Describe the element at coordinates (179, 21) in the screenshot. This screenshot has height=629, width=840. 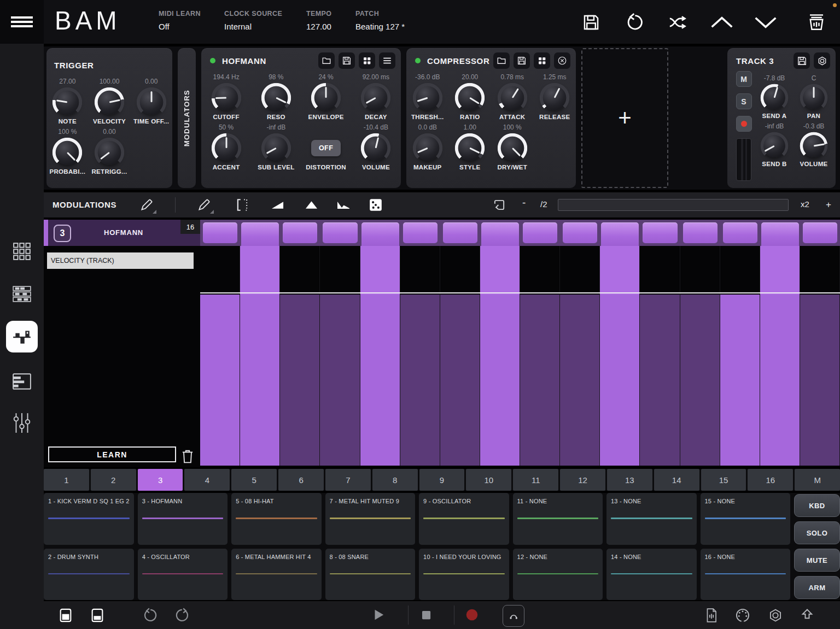
I see `midi-learn-field: MIDI LEARN Off` at that location.